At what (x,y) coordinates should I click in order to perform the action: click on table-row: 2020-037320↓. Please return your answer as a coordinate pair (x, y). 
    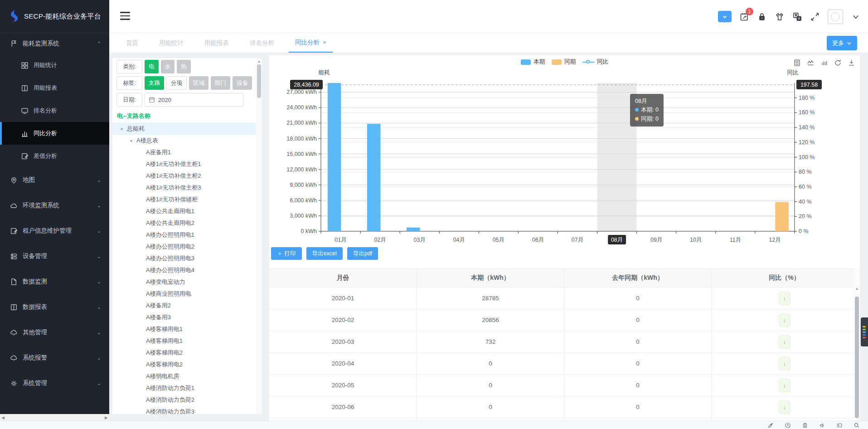
    Looking at the image, I should click on (563, 342).